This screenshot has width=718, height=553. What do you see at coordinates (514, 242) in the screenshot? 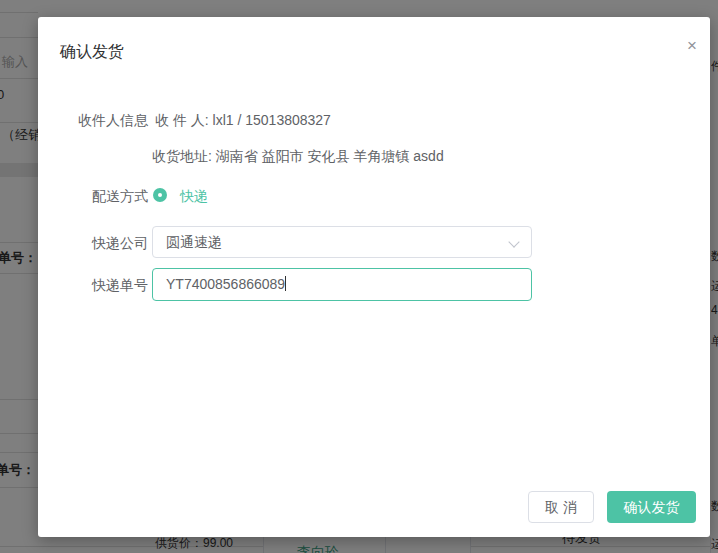
I see `chevron-down-icon` at bounding box center [514, 242].